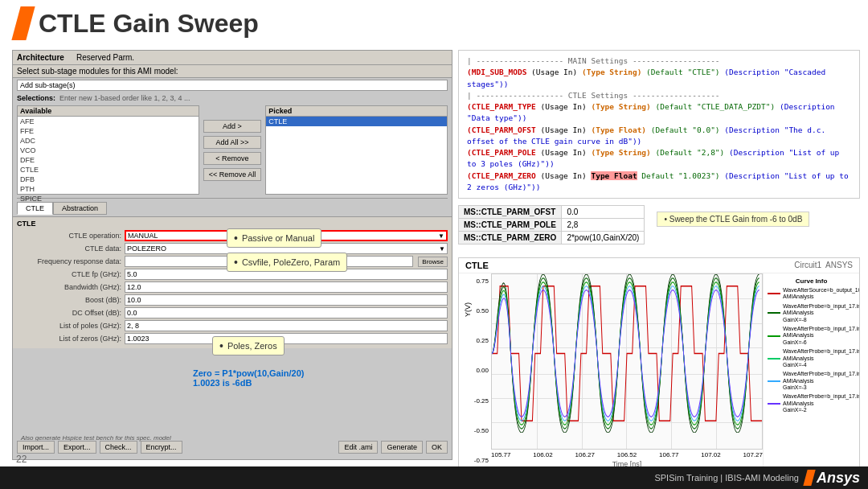 This screenshot has width=868, height=489. What do you see at coordinates (77, 447) in the screenshot?
I see `export-button: Export...` at bounding box center [77, 447].